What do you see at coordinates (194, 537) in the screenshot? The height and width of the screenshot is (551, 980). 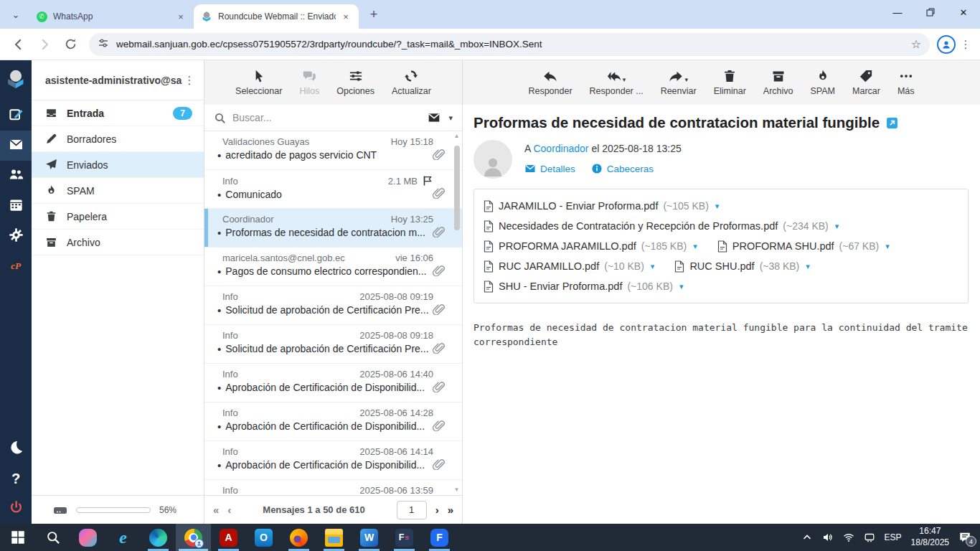 I see `taskbar-chrome-icon` at bounding box center [194, 537].